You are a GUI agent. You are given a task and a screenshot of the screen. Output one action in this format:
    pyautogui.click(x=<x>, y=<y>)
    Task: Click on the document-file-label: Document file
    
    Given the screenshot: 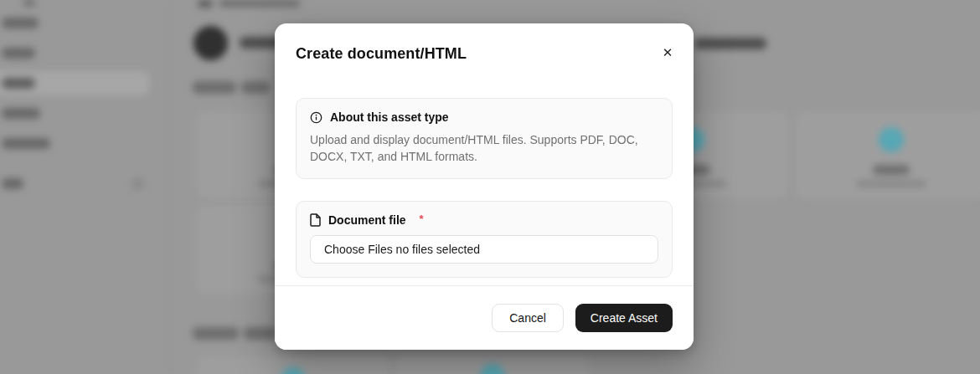 What is the action you would take?
    pyautogui.click(x=367, y=220)
    